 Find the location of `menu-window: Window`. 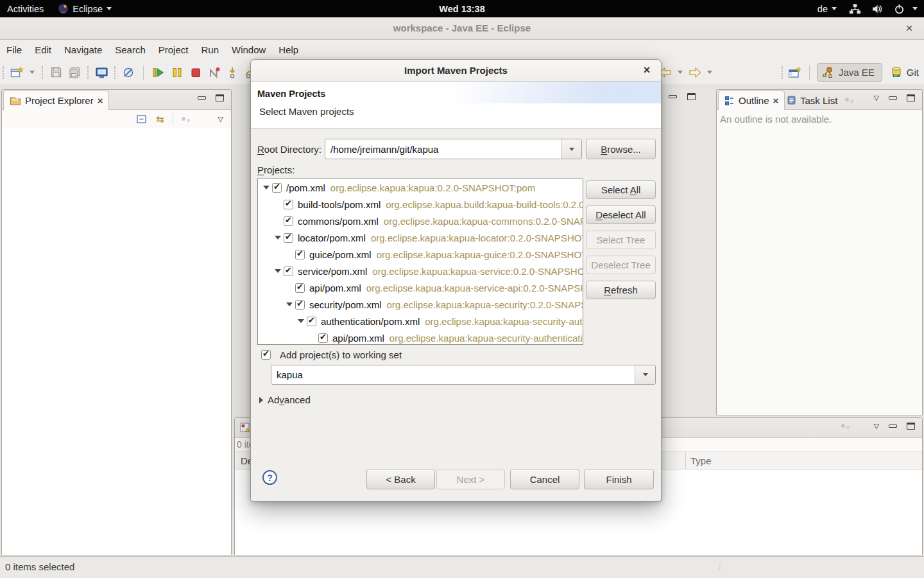

menu-window: Window is located at coordinates (249, 50).